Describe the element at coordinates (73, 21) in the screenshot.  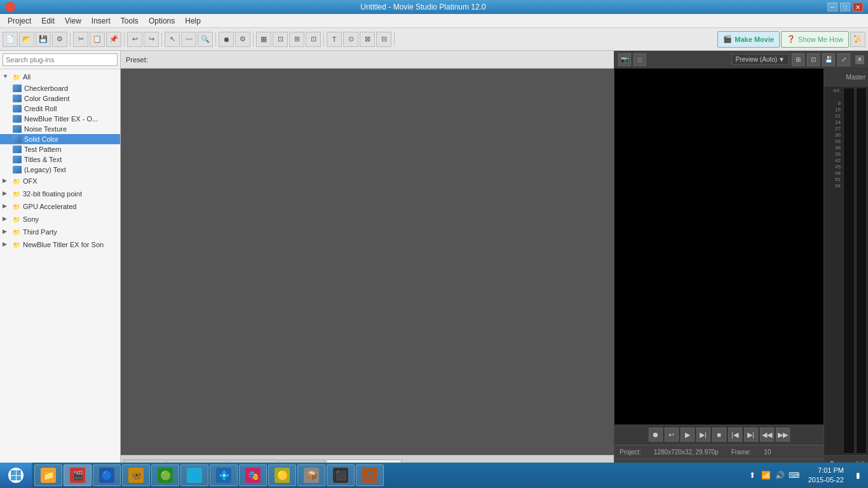
I see `menu-view: View` at that location.